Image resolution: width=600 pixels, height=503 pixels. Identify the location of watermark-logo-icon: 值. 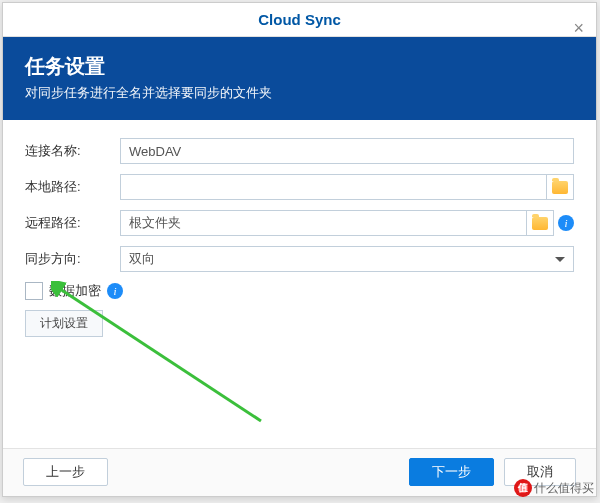
(523, 488).